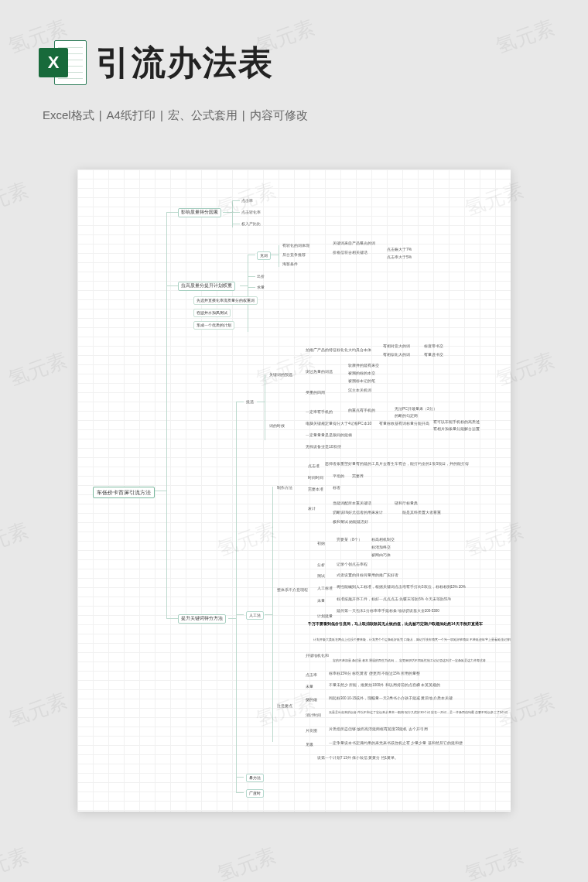  I want to click on leaf: 点击率, so click(248, 200).